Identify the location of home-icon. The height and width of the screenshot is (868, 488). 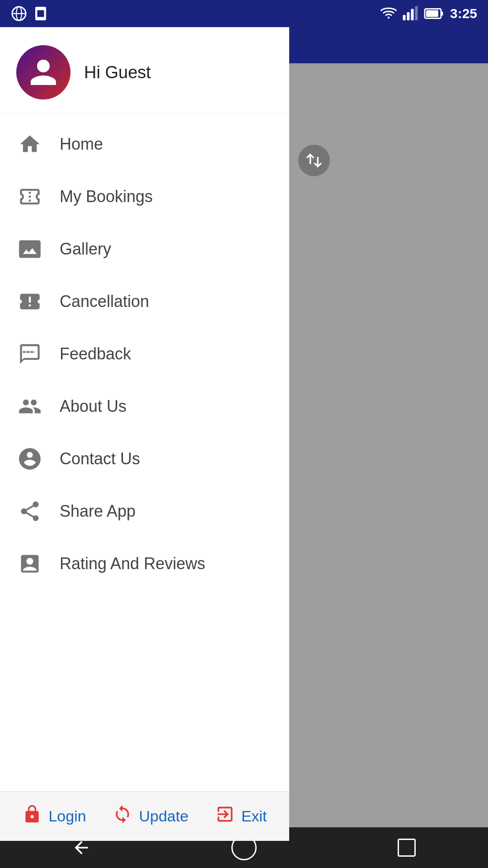
(30, 144).